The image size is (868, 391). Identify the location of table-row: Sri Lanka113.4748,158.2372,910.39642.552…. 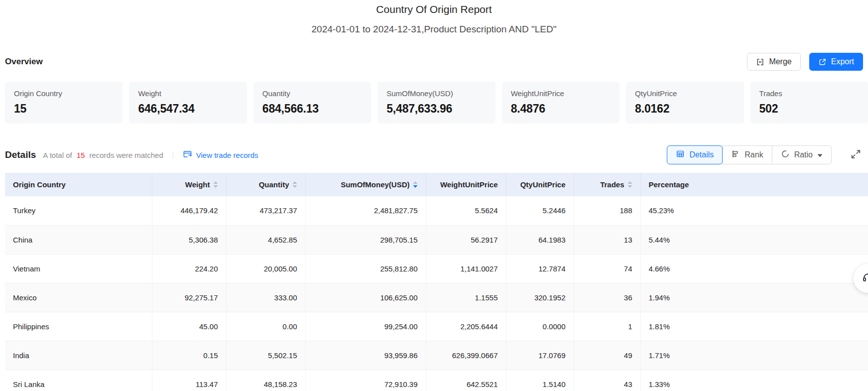
(436, 381).